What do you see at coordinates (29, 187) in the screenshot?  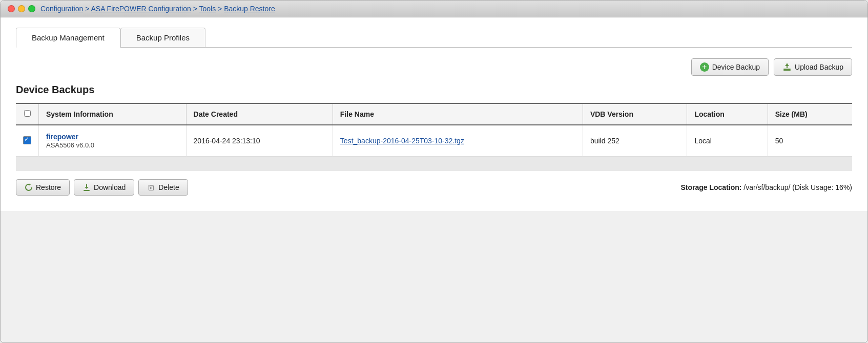 I see `restore-icon` at bounding box center [29, 187].